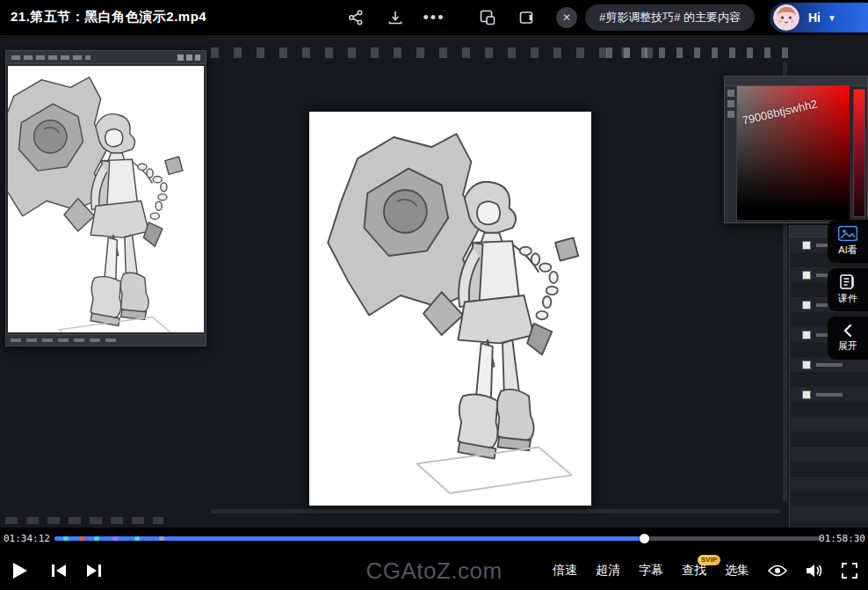  I want to click on previous-button, so click(59, 571).